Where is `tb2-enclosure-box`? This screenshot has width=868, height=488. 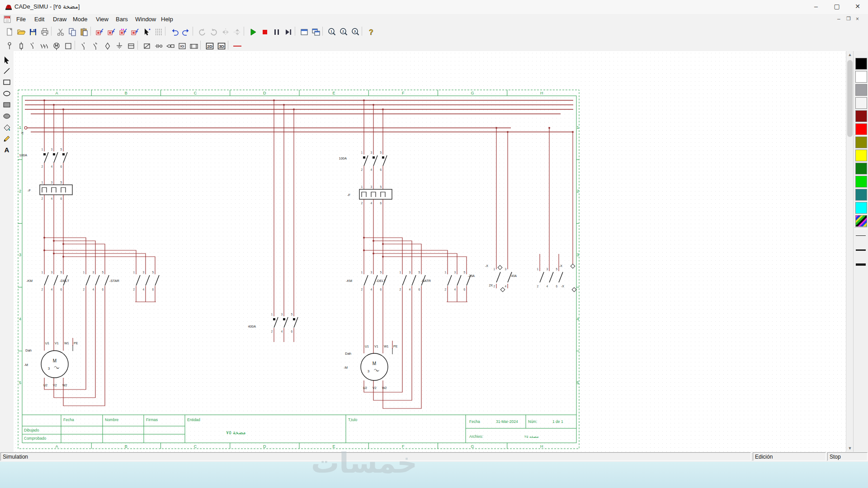
tb2-enclosure-box is located at coordinates (131, 46).